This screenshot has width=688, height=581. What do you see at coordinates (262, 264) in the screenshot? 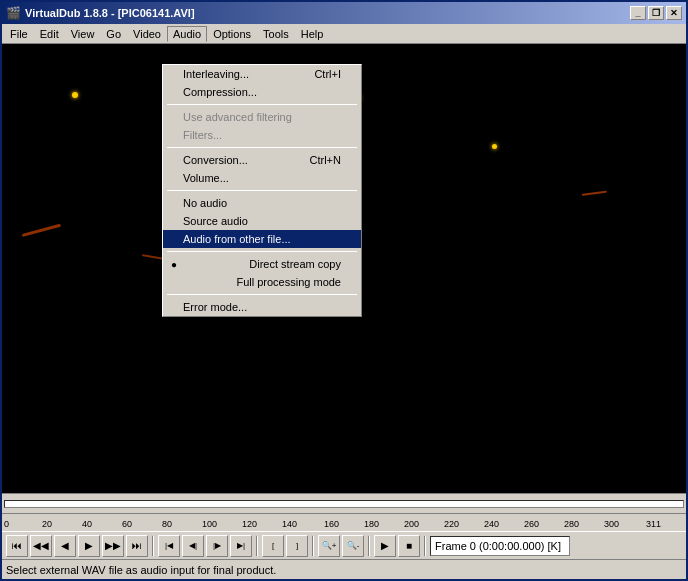
I see `menu-item-direct-stream: ● Direct stream copy` at bounding box center [262, 264].